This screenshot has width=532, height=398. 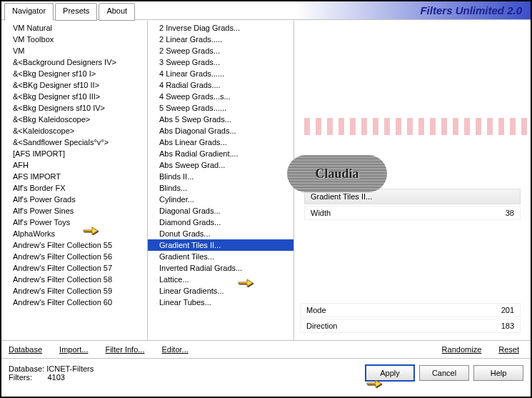 I want to click on filter-item: 3 Sweep Grads..., so click(x=221, y=62).